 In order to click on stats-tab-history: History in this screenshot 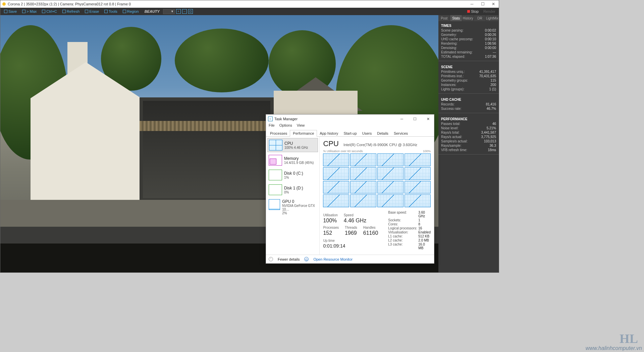, I will do `click(468, 18)`.